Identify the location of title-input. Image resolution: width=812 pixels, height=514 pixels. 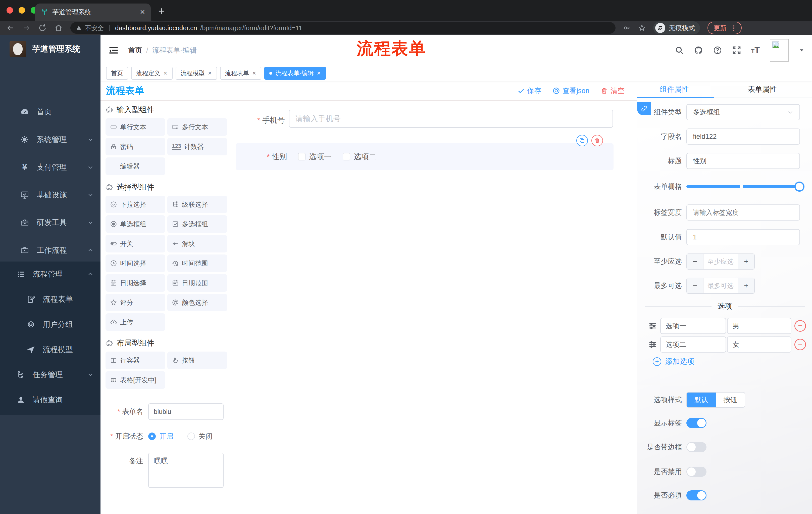
(743, 161).